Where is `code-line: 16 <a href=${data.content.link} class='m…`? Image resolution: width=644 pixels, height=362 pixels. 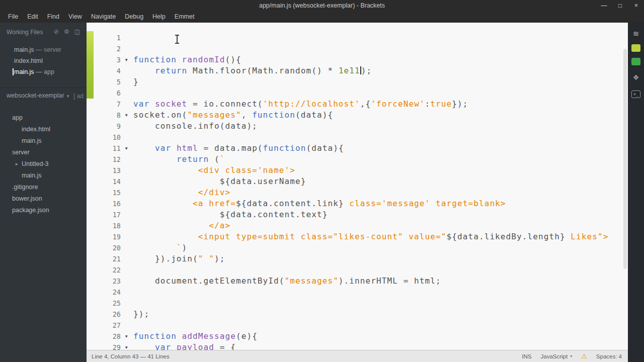
code-line: 16 <a href=${data.content.link} class='m… is located at coordinates (357, 204).